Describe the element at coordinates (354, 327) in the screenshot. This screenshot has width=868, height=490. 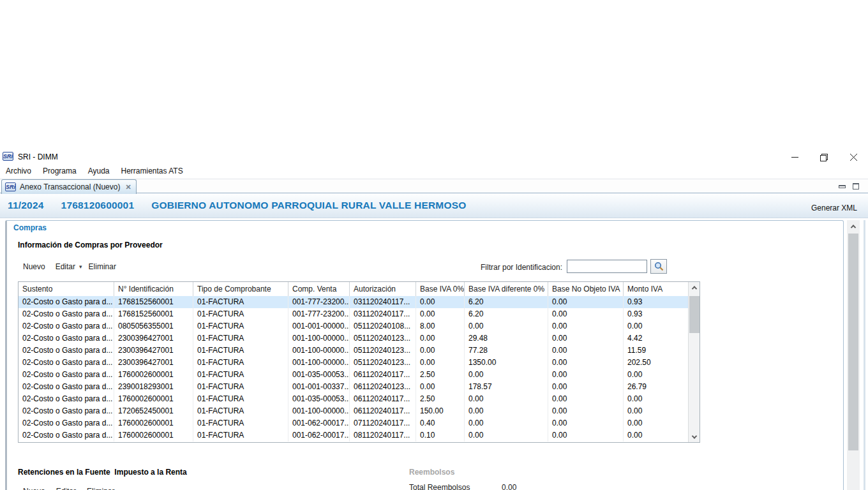
I see `table-row: 02-Costo o Gasto para d...08050563550010…` at that location.